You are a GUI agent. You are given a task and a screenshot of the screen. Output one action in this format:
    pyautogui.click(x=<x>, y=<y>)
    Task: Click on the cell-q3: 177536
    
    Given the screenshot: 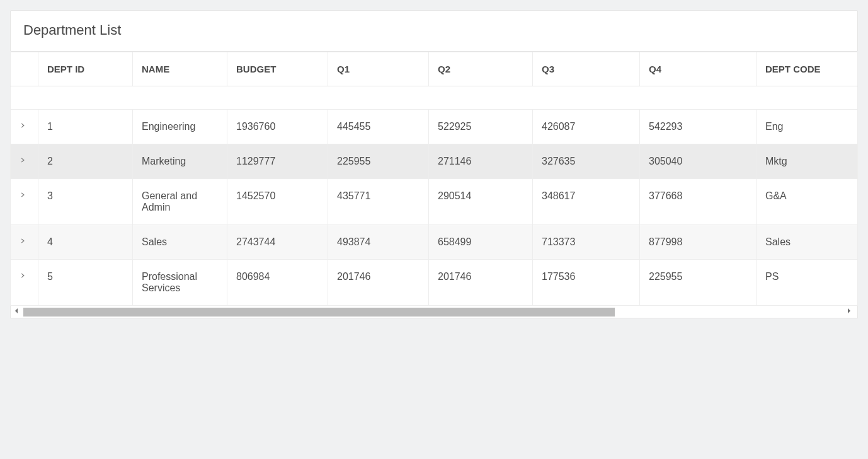 What is the action you would take?
    pyautogui.click(x=586, y=282)
    